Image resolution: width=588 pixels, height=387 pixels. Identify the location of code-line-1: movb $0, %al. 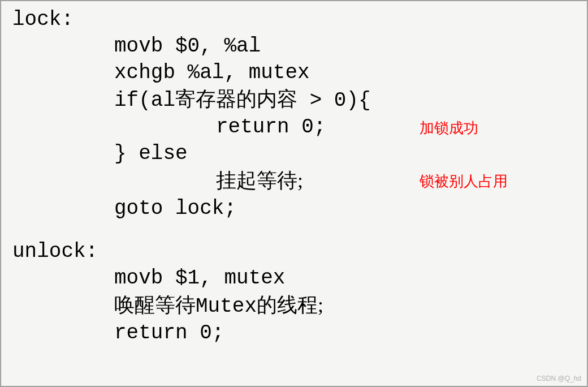
(137, 46).